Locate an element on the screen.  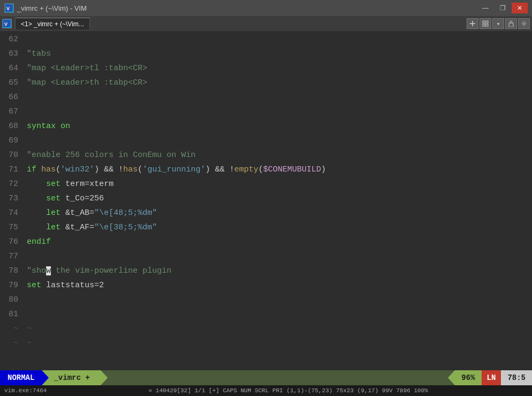
minimize-button: — is located at coordinates (485, 8).